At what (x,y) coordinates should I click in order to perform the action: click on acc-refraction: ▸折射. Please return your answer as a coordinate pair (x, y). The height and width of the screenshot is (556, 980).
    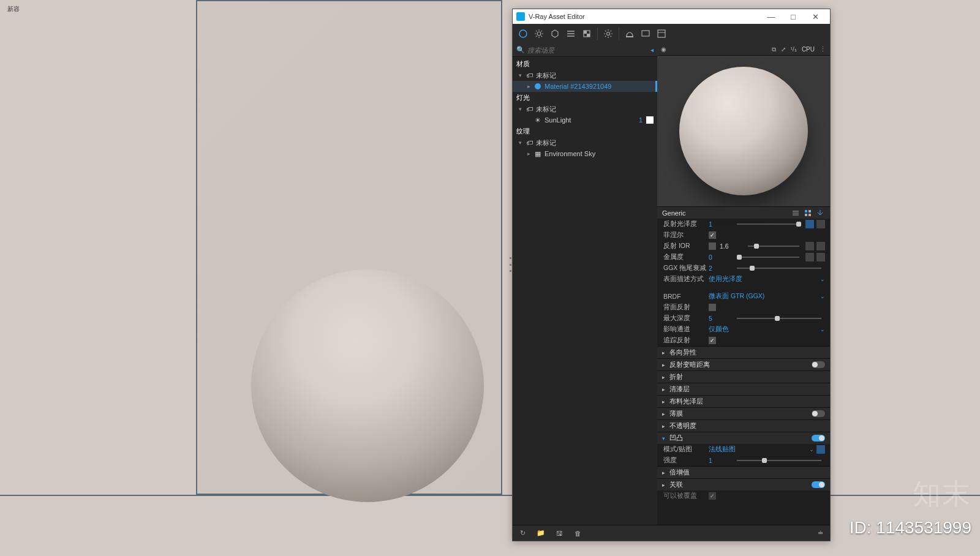
    Looking at the image, I should click on (744, 377).